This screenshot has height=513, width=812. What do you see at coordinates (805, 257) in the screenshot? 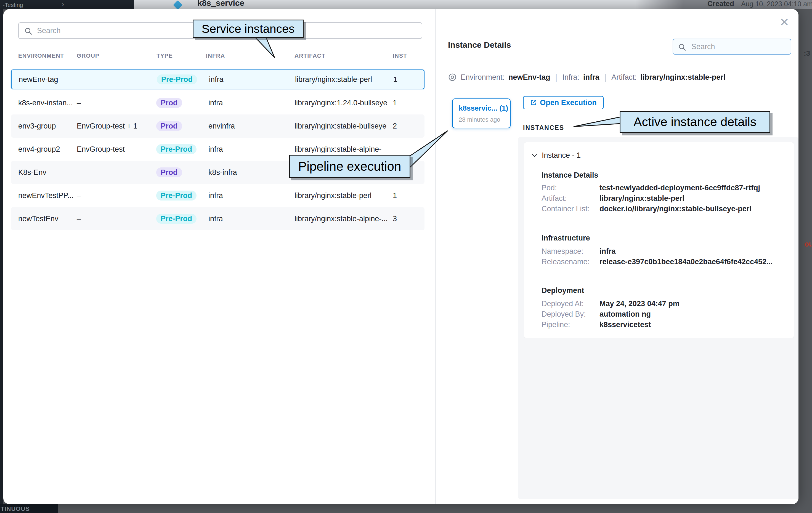
I see `background-right-edge` at bounding box center [805, 257].